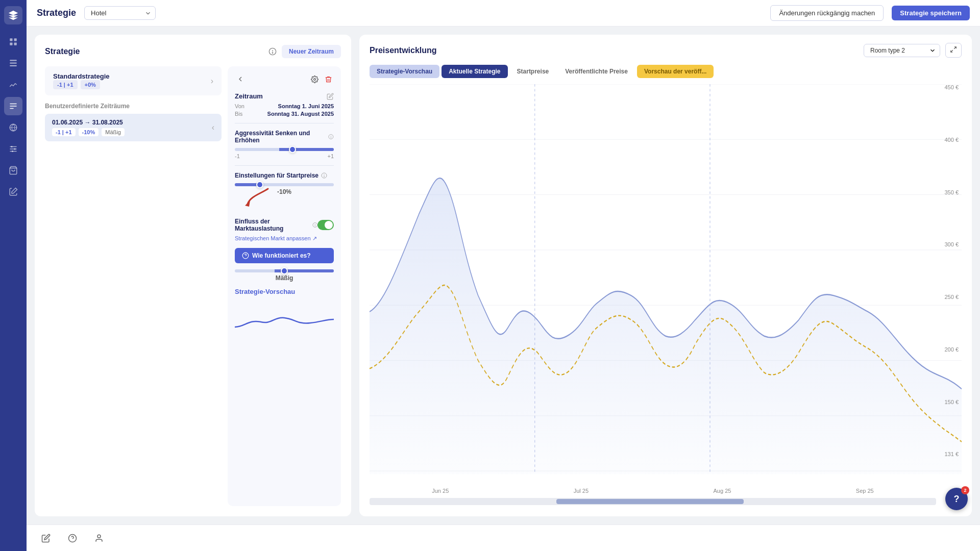 The image size is (980, 551). I want to click on detail-actions, so click(322, 80).